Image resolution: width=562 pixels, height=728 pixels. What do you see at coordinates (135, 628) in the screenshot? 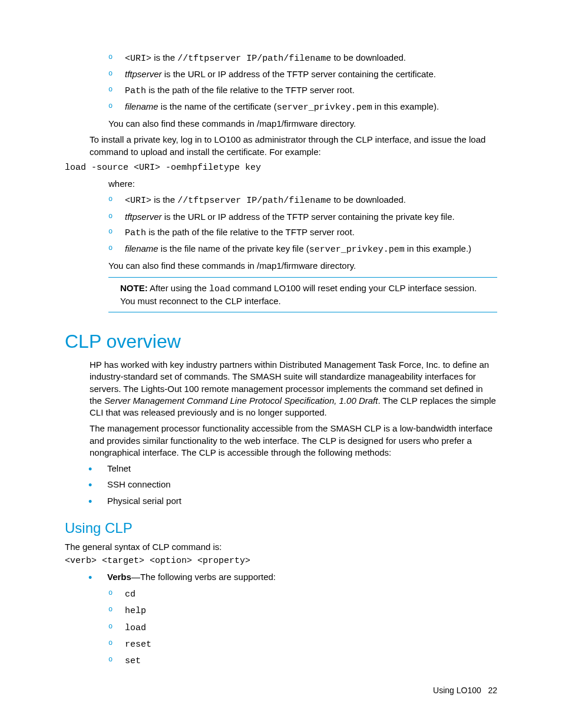
I see `verb: load` at bounding box center [135, 628].